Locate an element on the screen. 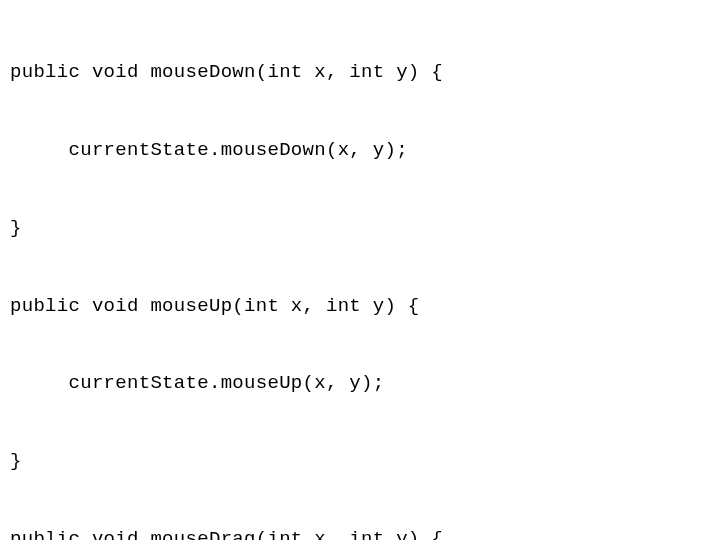 This screenshot has height=540, width=720. code-line: public void mouseDown(int x, int y) { is located at coordinates (360, 72).